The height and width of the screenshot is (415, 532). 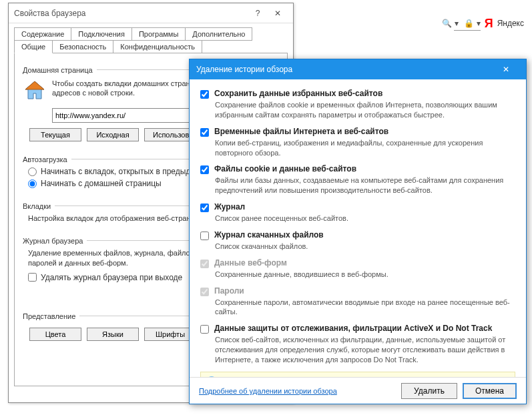 I want to click on learn-more-link: Подробнее об удалении истории обзора, so click(x=268, y=391).